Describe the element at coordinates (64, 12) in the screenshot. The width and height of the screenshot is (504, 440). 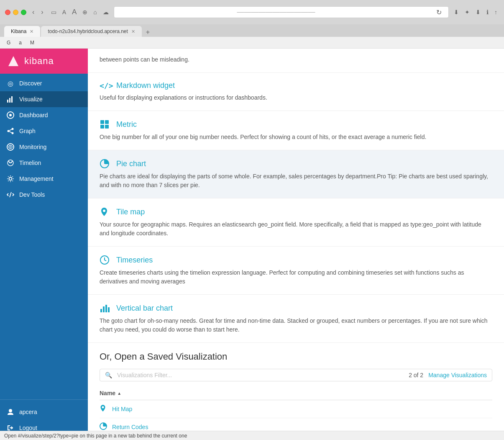
I see `font-smaller: A` at that location.